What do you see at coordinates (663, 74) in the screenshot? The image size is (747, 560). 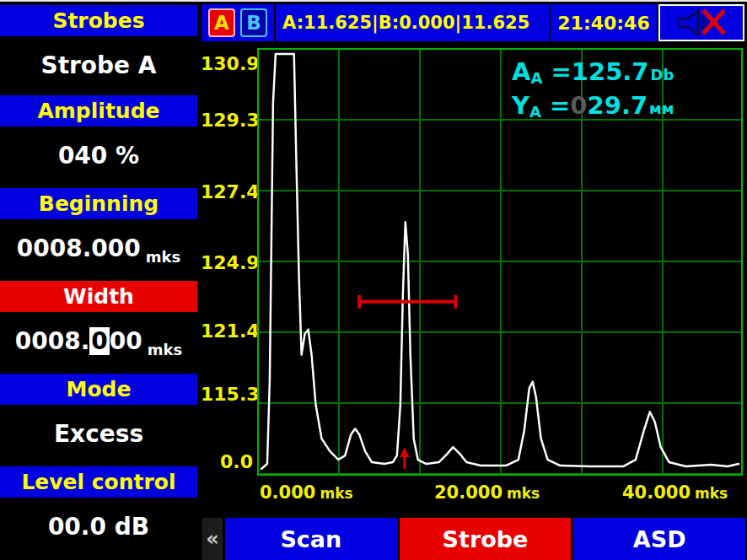 I see `amp-unit: Db` at bounding box center [663, 74].